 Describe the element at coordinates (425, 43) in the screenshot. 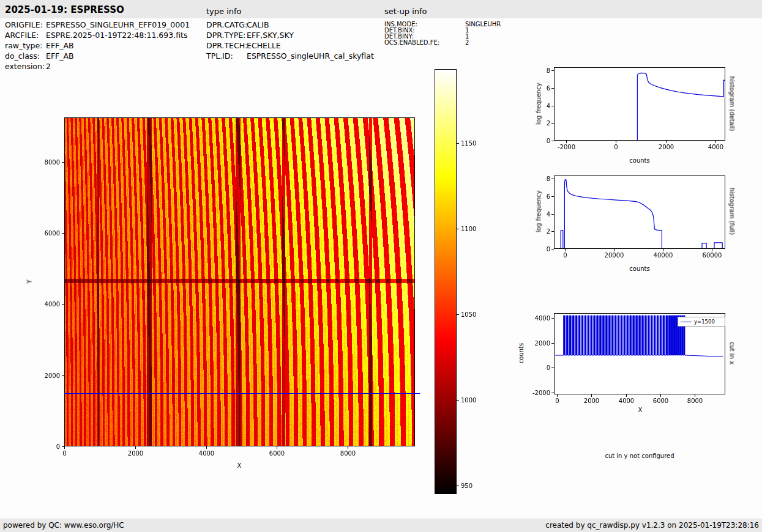

I see `field-label: OCS.ENABLED.FE:` at that location.